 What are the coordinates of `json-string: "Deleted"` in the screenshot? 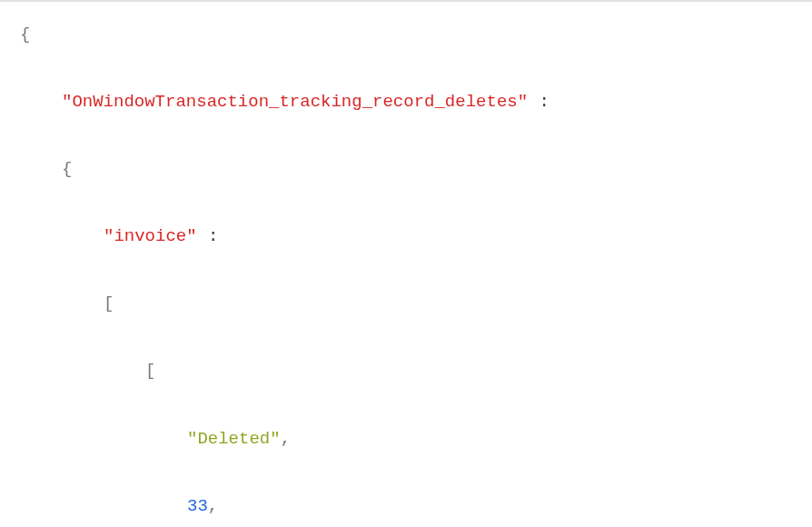 It's located at (234, 439).